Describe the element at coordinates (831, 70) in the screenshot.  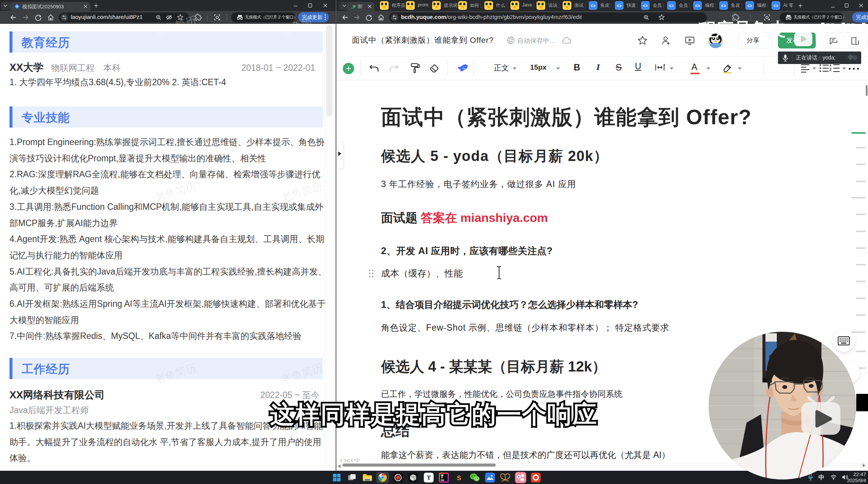
I see `svg-text: 2` at that location.